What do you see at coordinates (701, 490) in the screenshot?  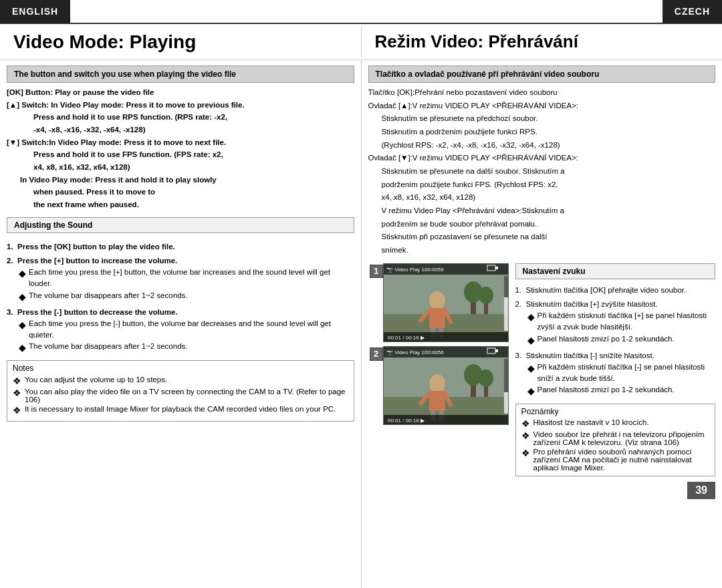 I see `page-number-badge: 39` at bounding box center [701, 490].